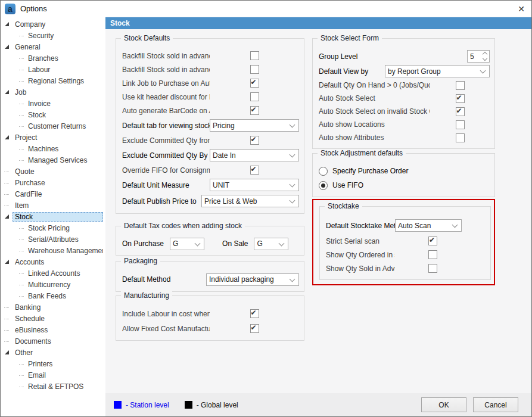 The width and height of the screenshot is (532, 417). What do you see at coordinates (53, 69) in the screenshot?
I see `sidebar-item-labour: Labour` at bounding box center [53, 69].